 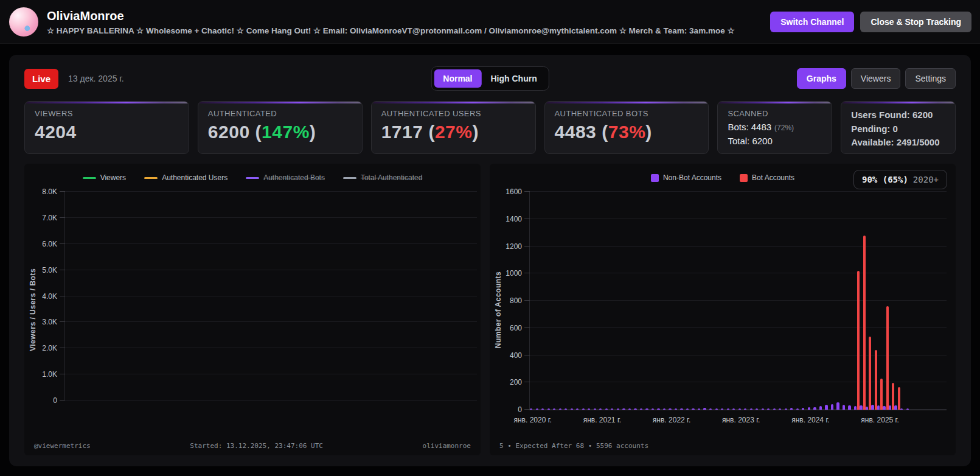 I want to click on legend-label: Viewers, so click(x=113, y=178).